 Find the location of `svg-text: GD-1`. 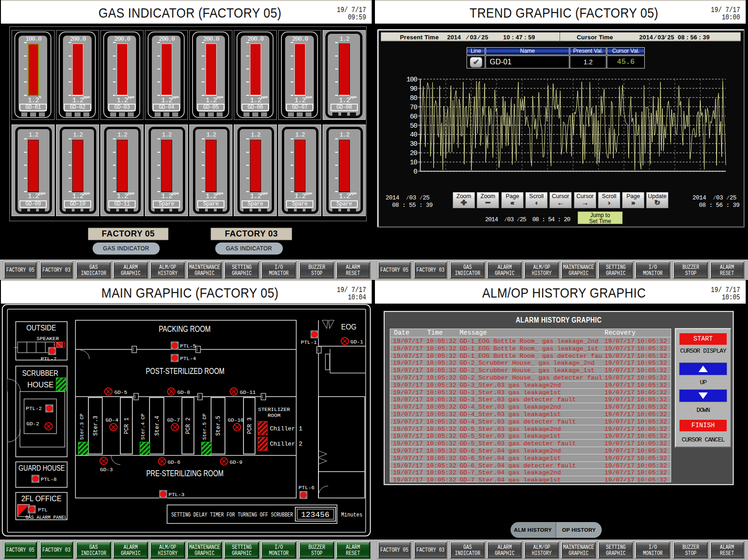

svg-text: GD-1 is located at coordinates (357, 342).